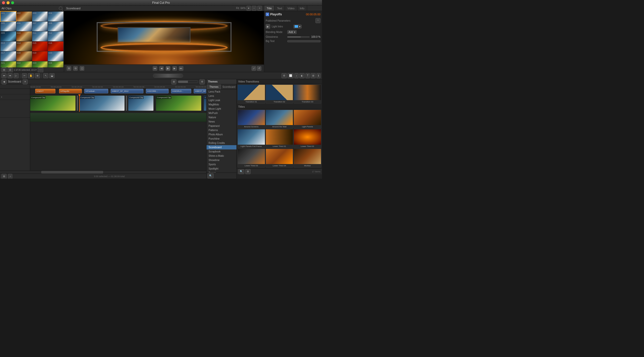 This screenshot has width=644, height=357. Describe the element at coordinates (96, 91) in the screenshot. I see `tl-clip-Football...: ↦ Football...` at that location.